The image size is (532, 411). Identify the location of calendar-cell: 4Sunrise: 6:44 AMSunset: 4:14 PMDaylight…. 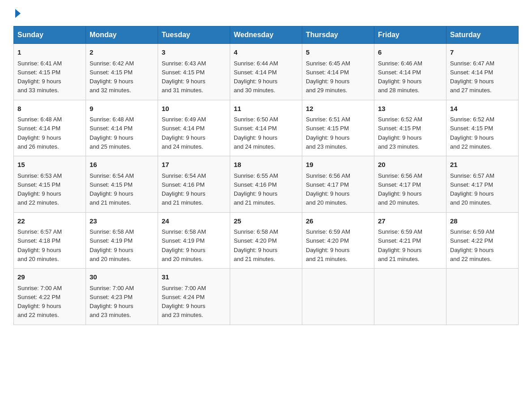
(266, 72).